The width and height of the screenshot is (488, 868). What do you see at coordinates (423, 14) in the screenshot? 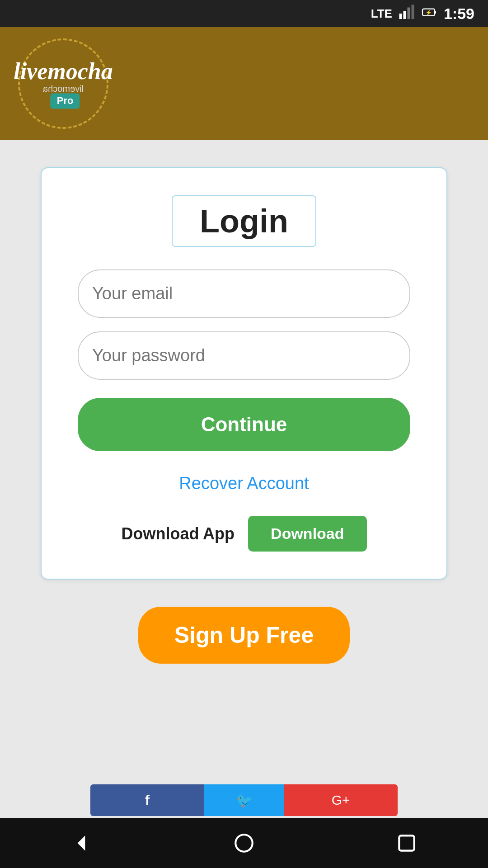
I see `status-icons: LTE ⚡ 1:59` at bounding box center [423, 14].